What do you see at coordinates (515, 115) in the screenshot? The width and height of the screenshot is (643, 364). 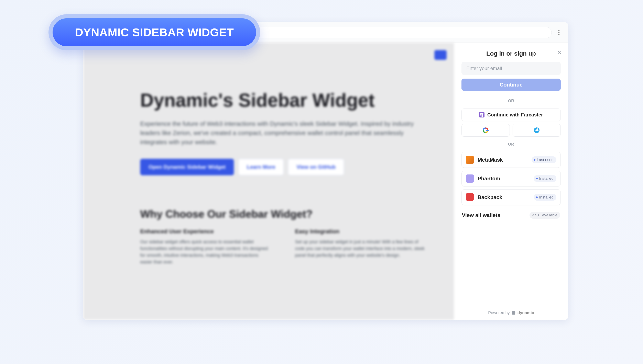 I see `farcaster-label: Continue with Farcaster` at bounding box center [515, 115].